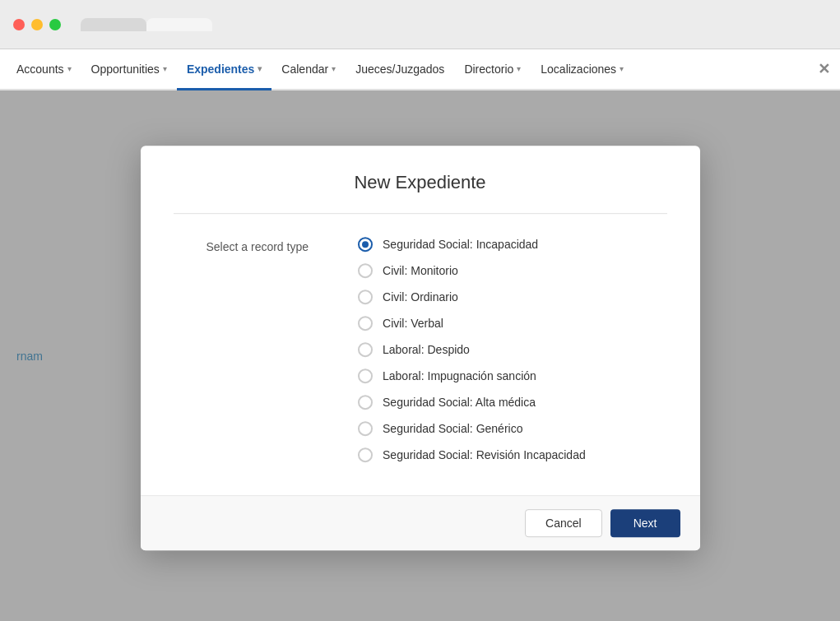  Describe the element at coordinates (426, 350) in the screenshot. I see `record-type-label-4: Laboral: Despido` at that location.